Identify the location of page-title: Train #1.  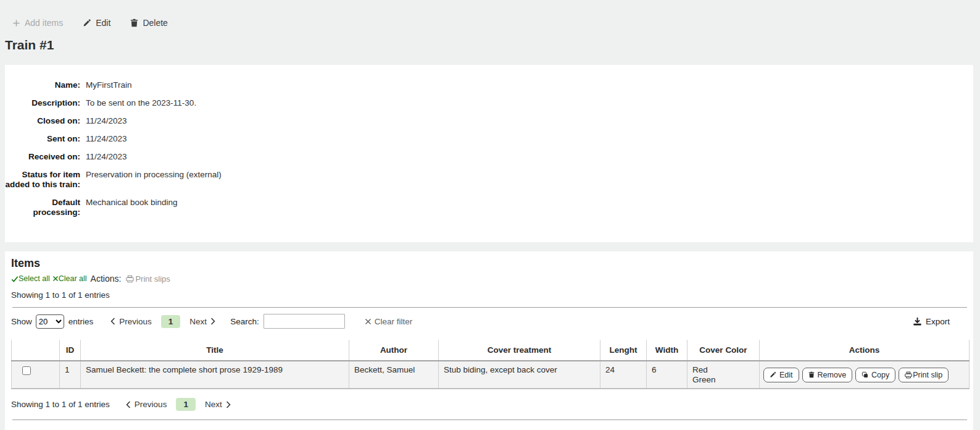
(492, 45).